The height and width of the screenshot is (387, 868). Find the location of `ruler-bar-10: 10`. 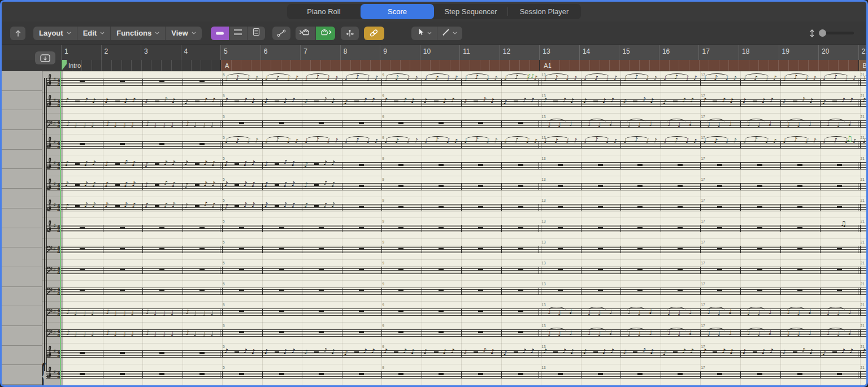

ruler-bar-10: 10 is located at coordinates (440, 53).